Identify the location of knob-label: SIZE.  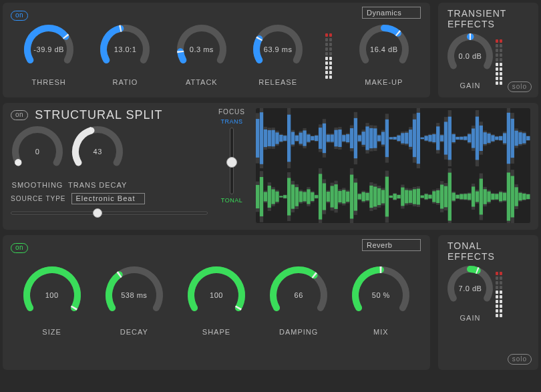
(51, 332).